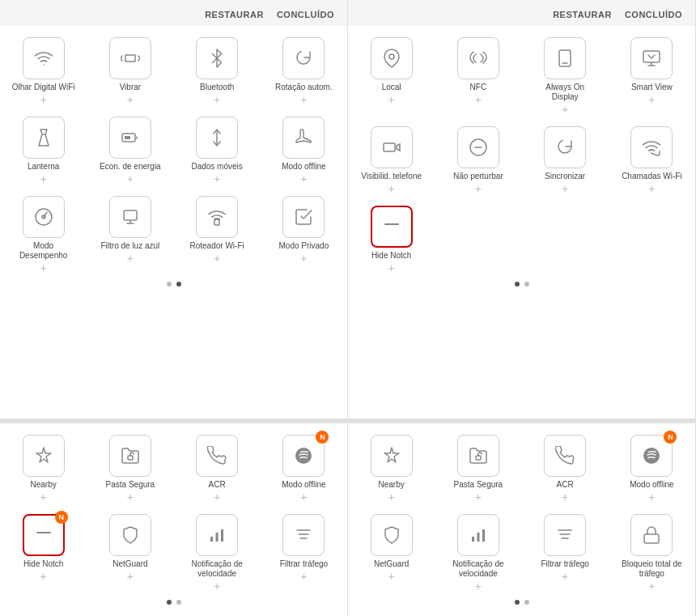 Image resolution: width=696 pixels, height=616 pixels. What do you see at coordinates (565, 58) in the screenshot?
I see `aod-icon-box` at bounding box center [565, 58].